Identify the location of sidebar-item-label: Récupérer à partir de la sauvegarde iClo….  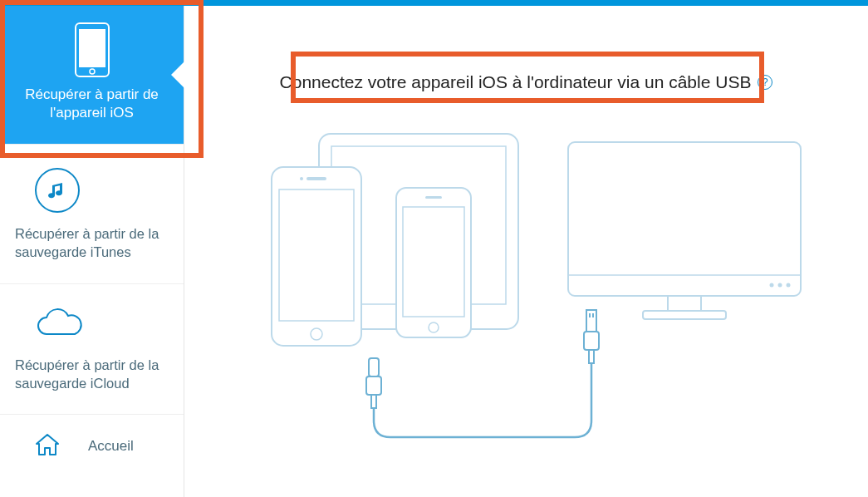
(91, 374).